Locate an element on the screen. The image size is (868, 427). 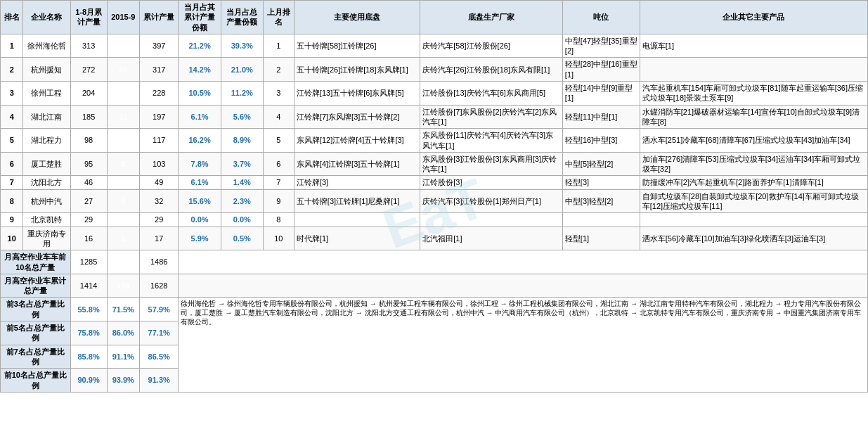
table-row: 8杭州中汽2753215.6%2.3%9五十铃牌[3]江铃牌[1]尼桑牌[1]庆… is located at coordinates (434, 201).